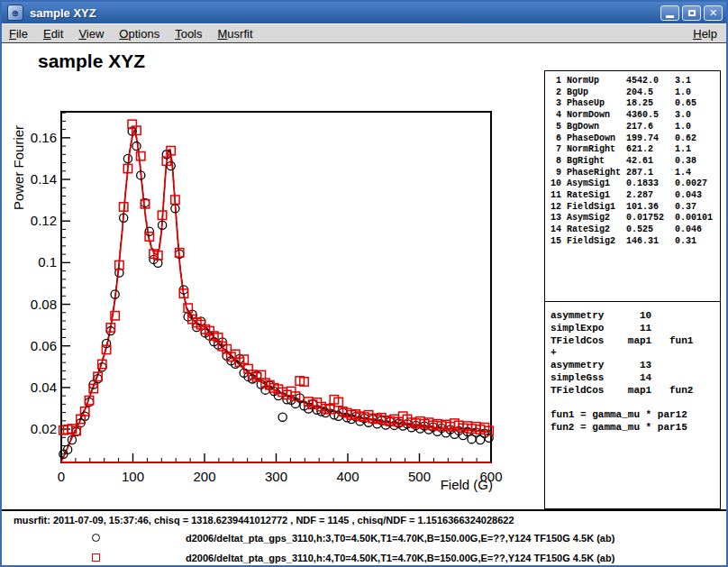 The width and height of the screenshot is (728, 567). What do you see at coordinates (635, 150) in the screenshot?
I see `parameter-row: 7 NormRight 621.2 1.1` at bounding box center [635, 150].